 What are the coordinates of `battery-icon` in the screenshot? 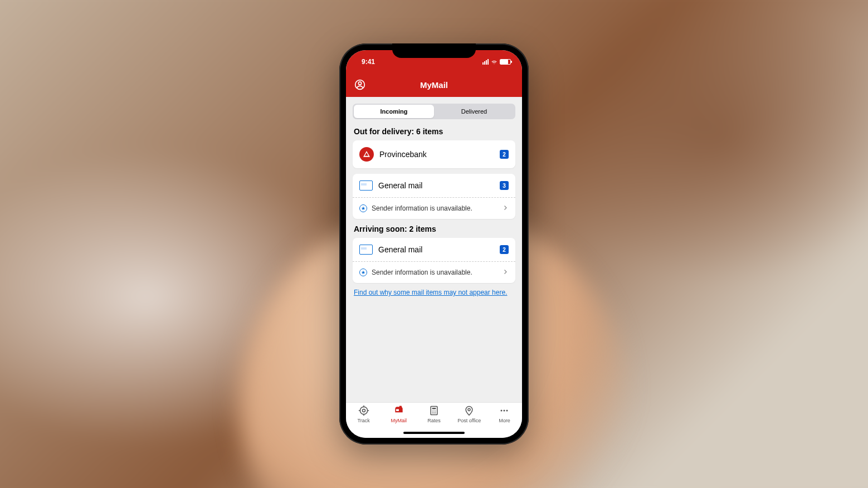 It's located at (505, 62).